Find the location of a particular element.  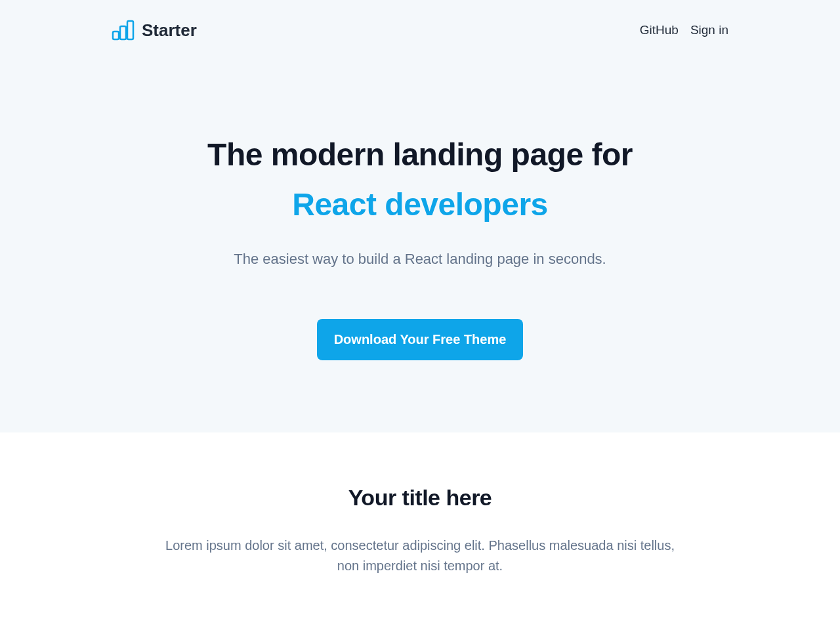

brand-name: Starter is located at coordinates (169, 30).